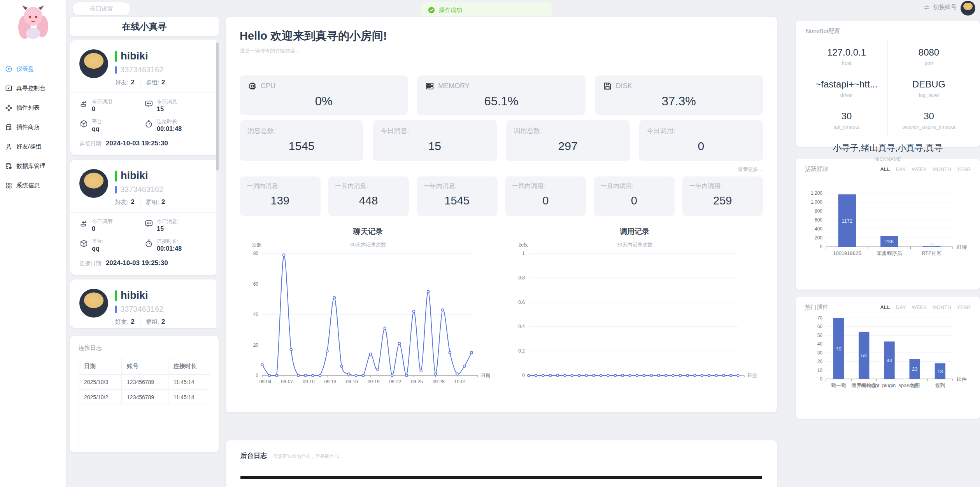 The height and width of the screenshot is (487, 980). I want to click on toast-message: 操作成功, so click(451, 10).